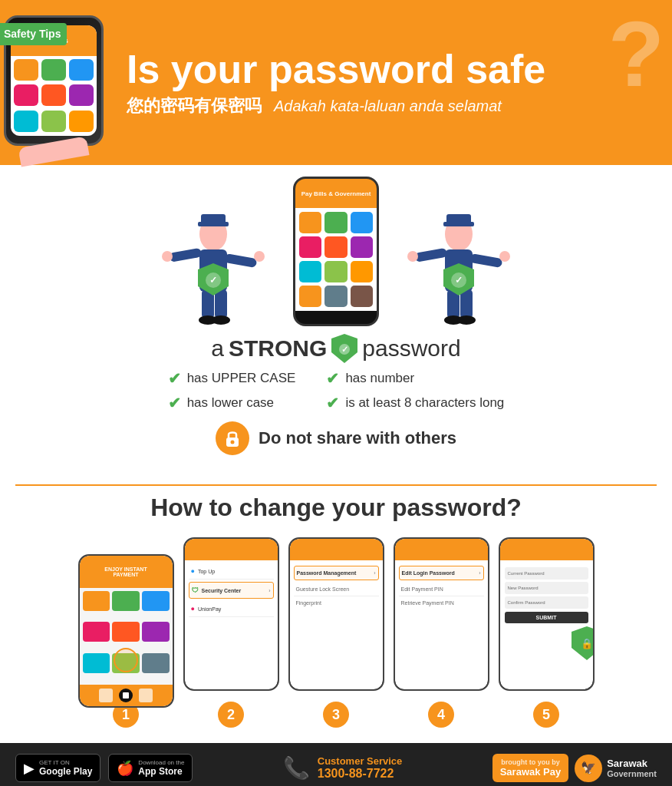  What do you see at coordinates (415, 391) in the screenshot?
I see `checklist-col-2: ✔ has number ✔ is at least 8 characters …` at bounding box center [415, 391].